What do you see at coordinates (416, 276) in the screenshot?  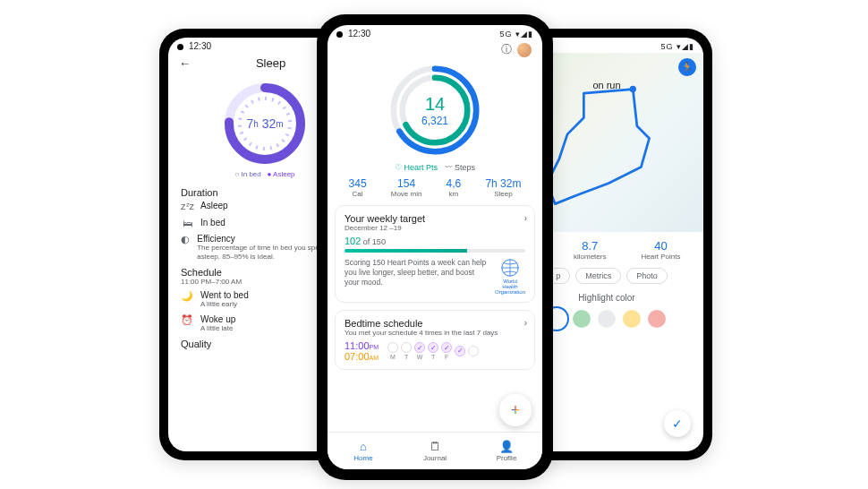 I see `weekly-body: Scoring 150 Heart Points a week can help…` at bounding box center [416, 276].